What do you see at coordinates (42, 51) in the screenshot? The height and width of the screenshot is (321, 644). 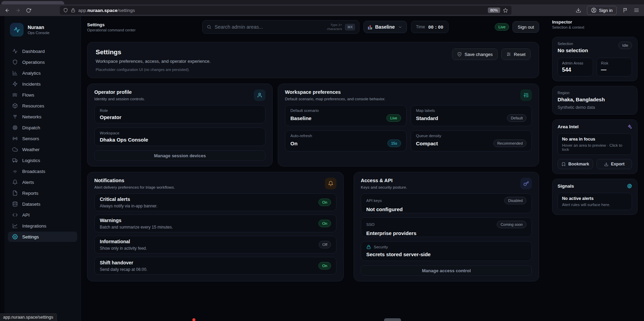 I see `sidebar-item-dashboard: Dashboard` at bounding box center [42, 51].